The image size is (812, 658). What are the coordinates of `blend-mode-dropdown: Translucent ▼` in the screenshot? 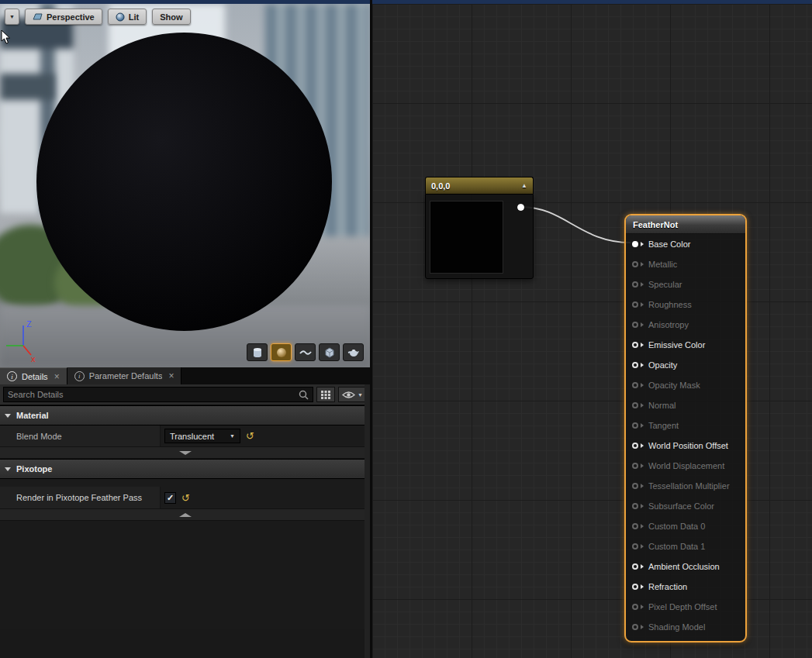 It's located at (202, 436).